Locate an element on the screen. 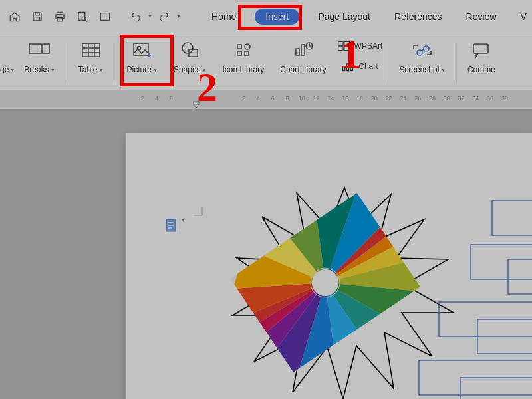 This screenshot has width=532, height=399. annotation-number-1: 1 is located at coordinates (351, 55).